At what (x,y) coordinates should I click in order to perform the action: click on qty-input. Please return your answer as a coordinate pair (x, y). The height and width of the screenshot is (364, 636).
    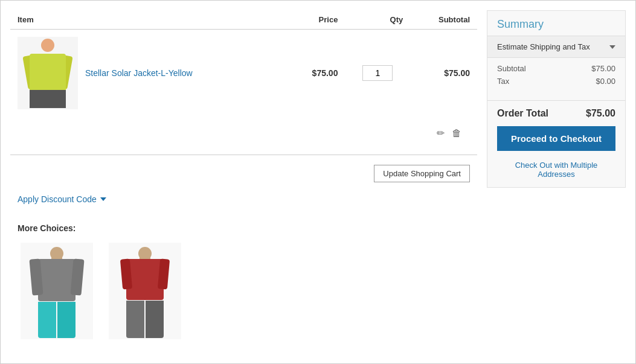
    Looking at the image, I should click on (377, 73).